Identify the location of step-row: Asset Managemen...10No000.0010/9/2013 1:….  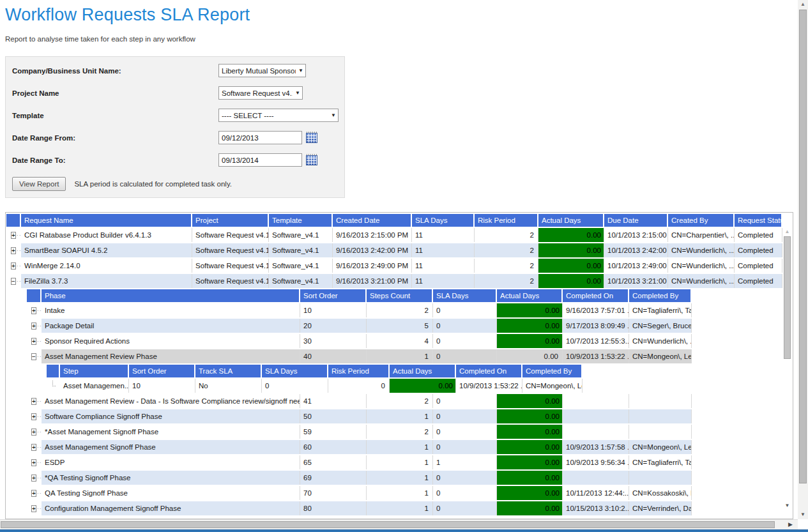
(420, 386).